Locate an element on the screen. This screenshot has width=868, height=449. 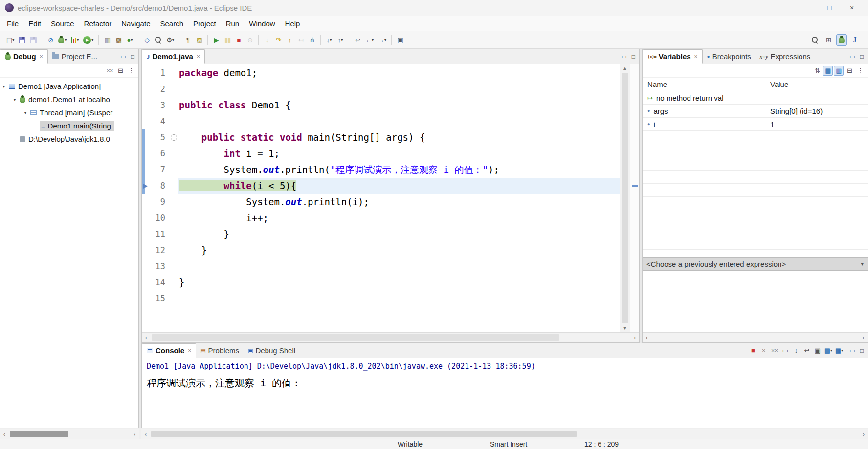
coverage-icon: ▾ is located at coordinates (75, 40).